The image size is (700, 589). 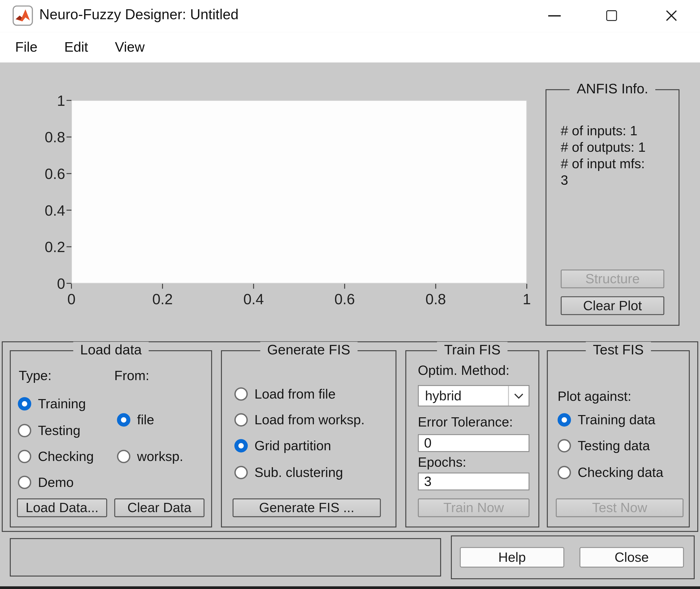 What do you see at coordinates (632, 557) in the screenshot?
I see `close-button: Close` at bounding box center [632, 557].